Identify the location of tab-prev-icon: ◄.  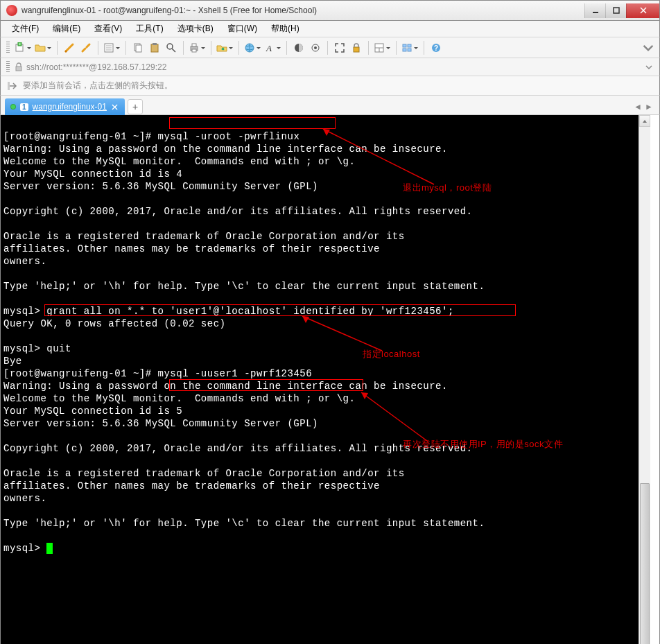
(638, 107).